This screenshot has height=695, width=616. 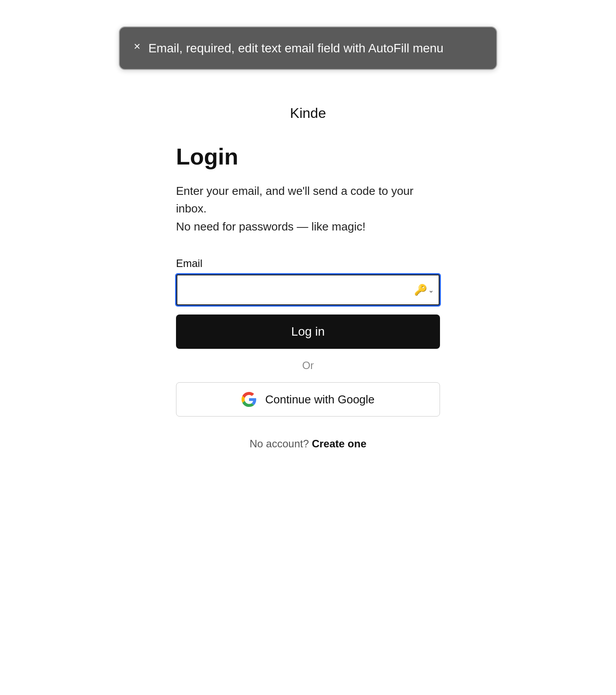 I want to click on tooltip-banner: × Email, required, edit text email field…, so click(x=308, y=48).